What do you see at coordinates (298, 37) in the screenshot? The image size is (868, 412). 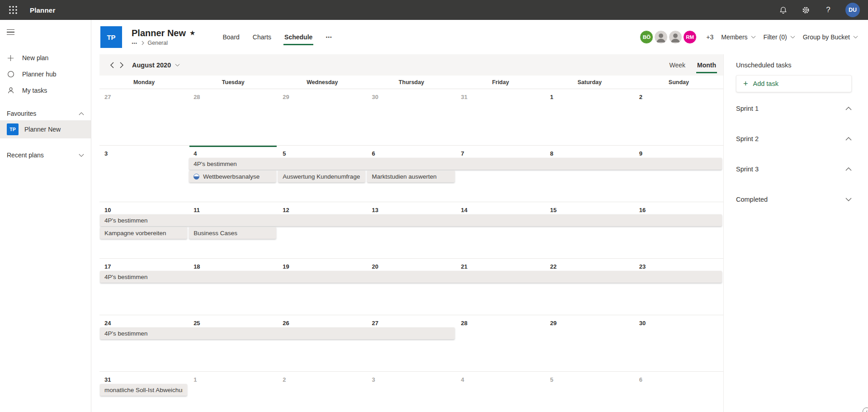 I see `tab-schedule: Schedule` at bounding box center [298, 37].